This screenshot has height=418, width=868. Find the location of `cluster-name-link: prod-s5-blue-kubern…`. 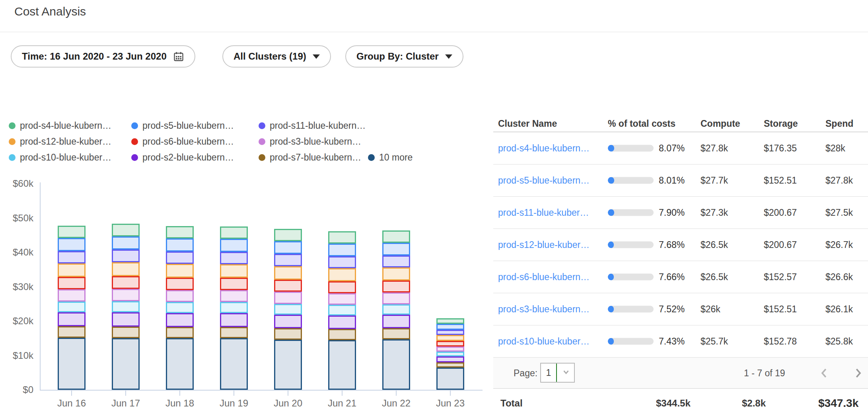

cluster-name-link: prod-s5-blue-kubern… is located at coordinates (544, 180).